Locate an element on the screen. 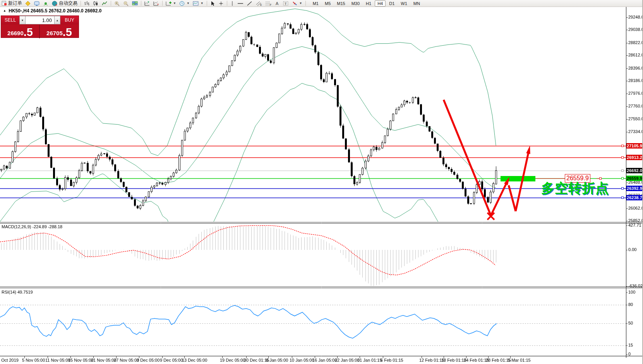 This screenshot has height=364, width=643. time-label: 24 Feb 01:15 is located at coordinates (476, 360).